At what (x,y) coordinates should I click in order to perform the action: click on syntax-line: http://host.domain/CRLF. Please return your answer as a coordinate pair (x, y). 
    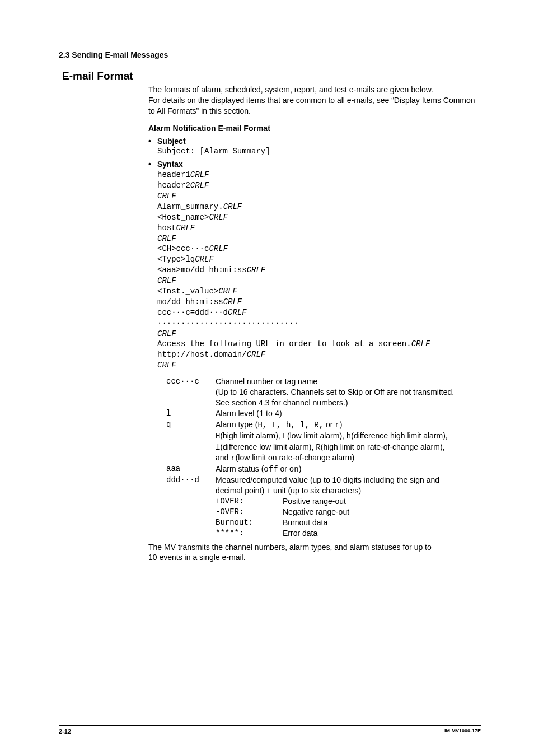
    Looking at the image, I should click on (319, 355).